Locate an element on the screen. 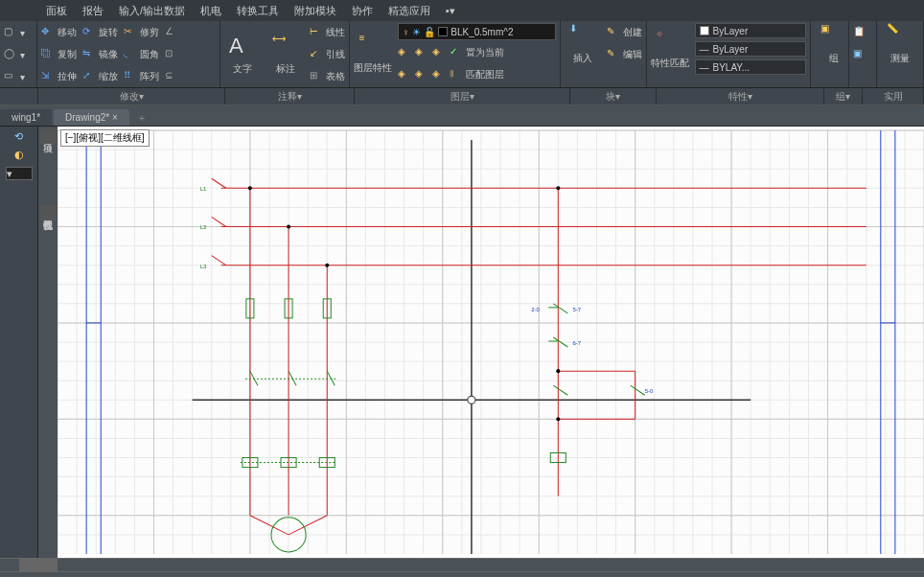 The height and width of the screenshot is (577, 924). mod-extra3: ⊆ is located at coordinates (172, 77).